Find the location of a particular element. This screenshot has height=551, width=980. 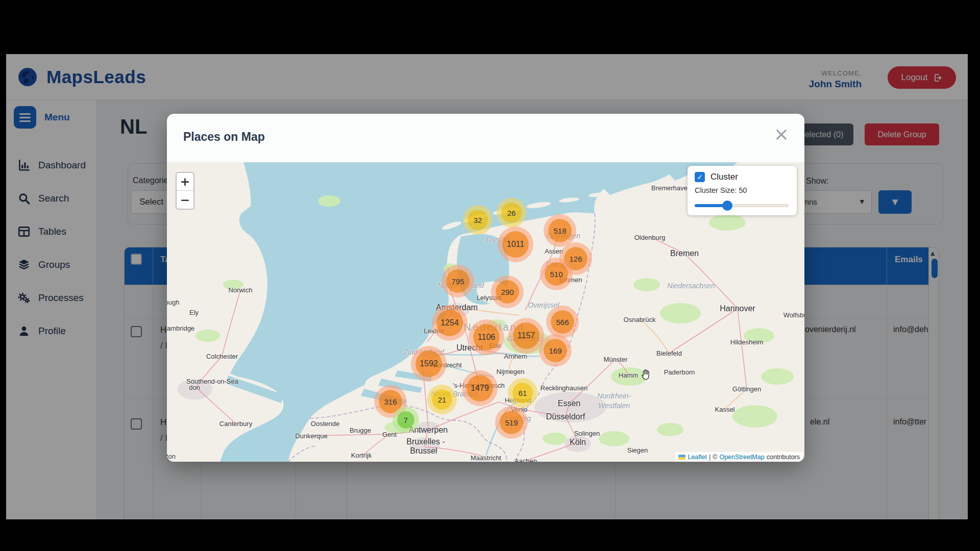

map-label: Hamm is located at coordinates (628, 375).